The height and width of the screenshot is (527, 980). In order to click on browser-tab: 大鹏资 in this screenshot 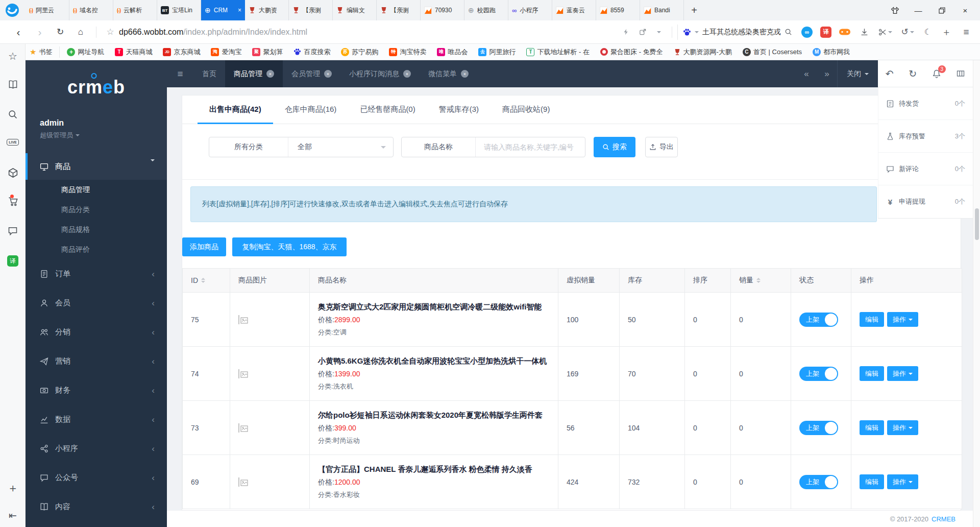, I will do `click(267, 10)`.